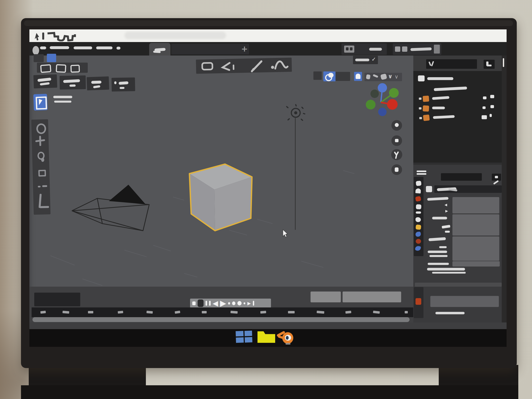 Image resolution: width=532 pixels, height=399 pixels. Describe the element at coordinates (418, 234) in the screenshot. I see `tab-modifiers` at that location.